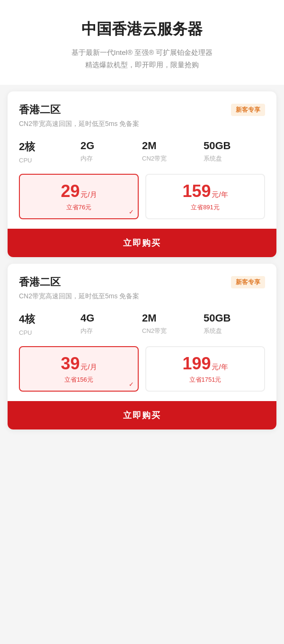 The height and width of the screenshot is (644, 284). What do you see at coordinates (79, 364) in the screenshot?
I see `price-main-monthly-2: 39 元/月` at bounding box center [79, 364].